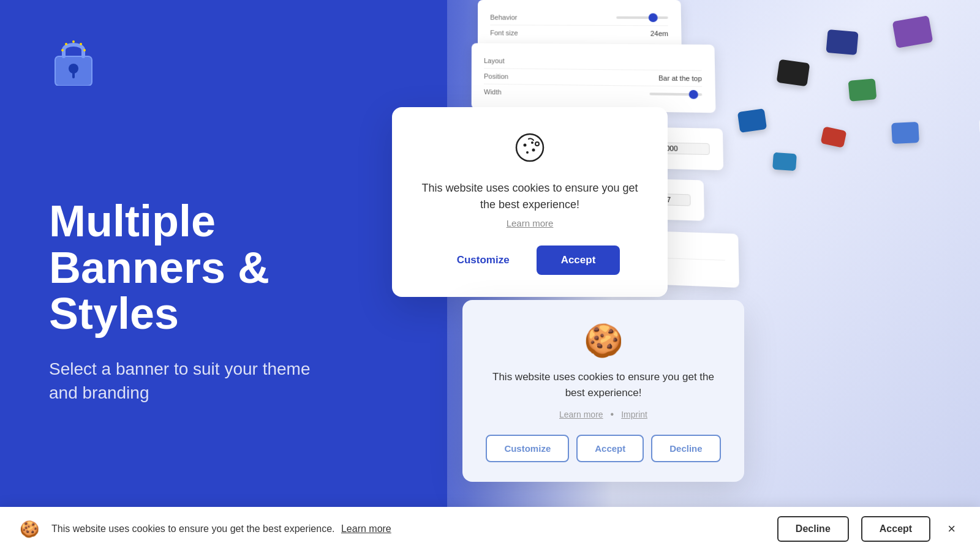 Image resolution: width=980 pixels, height=551 pixels. What do you see at coordinates (680, 78) in the screenshot?
I see `position-value: Bar at the top` at bounding box center [680, 78].